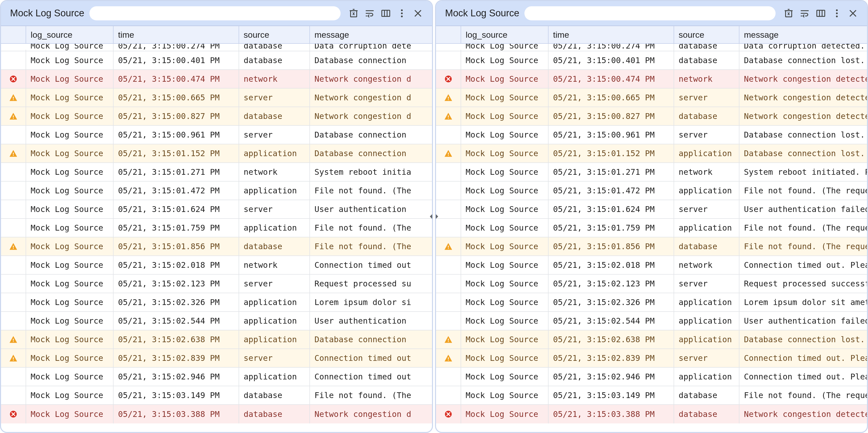 Image resolution: width=868 pixels, height=433 pixels. I want to click on panel-title: Mock Log Source, so click(47, 13).